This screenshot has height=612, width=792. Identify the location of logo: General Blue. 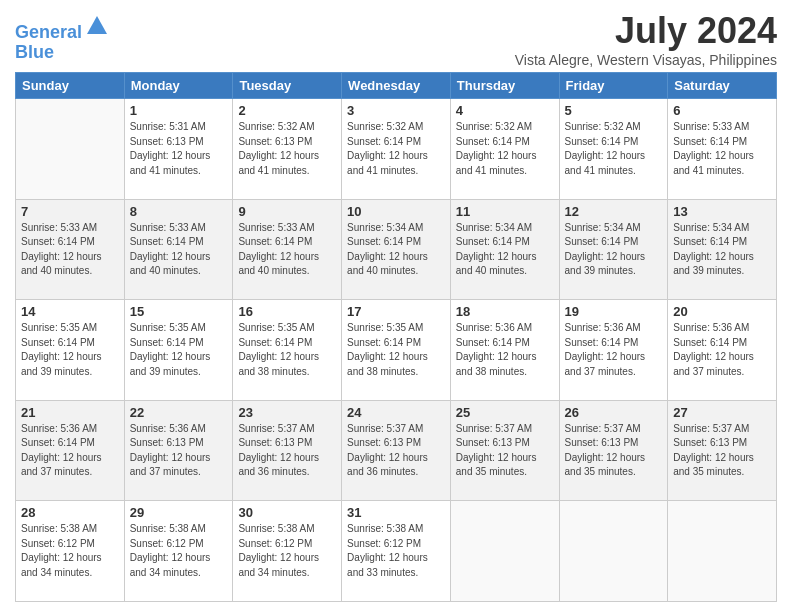
(62, 38).